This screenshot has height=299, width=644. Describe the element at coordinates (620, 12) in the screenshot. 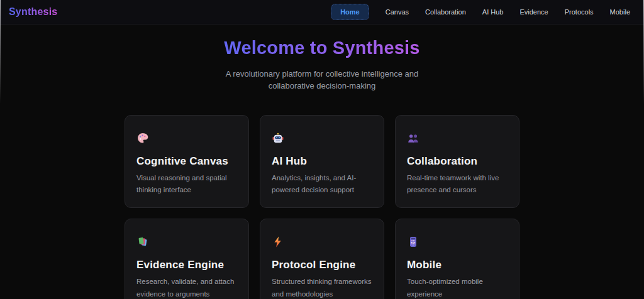

I see `nav-item-mobile: Mobile` at that location.